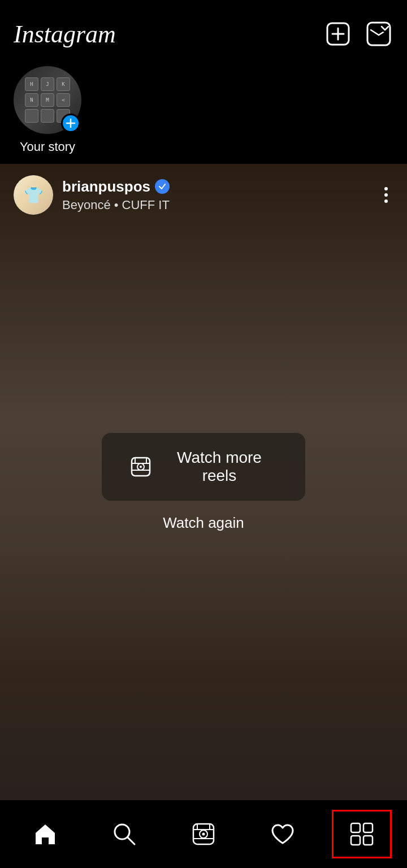  I want to click on your-story-item: H J K N M < Your story, so click(47, 110).